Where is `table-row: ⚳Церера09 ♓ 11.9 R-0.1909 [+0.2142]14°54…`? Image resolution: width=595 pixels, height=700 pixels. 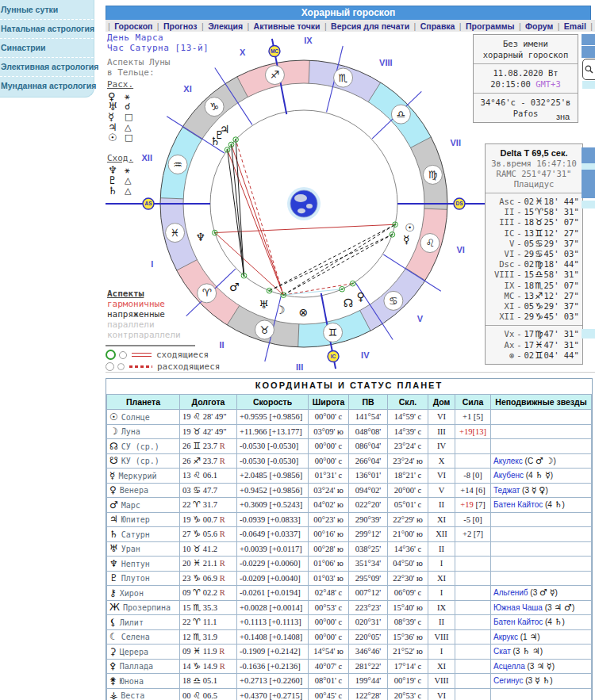 table-row: ⚳Церера09 ♓ 11.9 R-0.1909 [+0.2142]14°54… is located at coordinates (349, 652).